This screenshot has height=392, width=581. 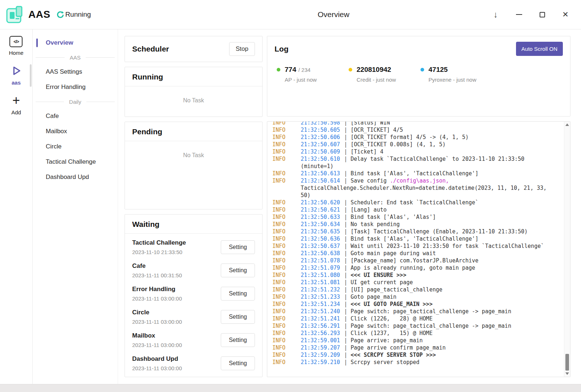 I want to click on log-message: Wait until 2023-11-10 21:33:50 for task …, so click(x=447, y=246).